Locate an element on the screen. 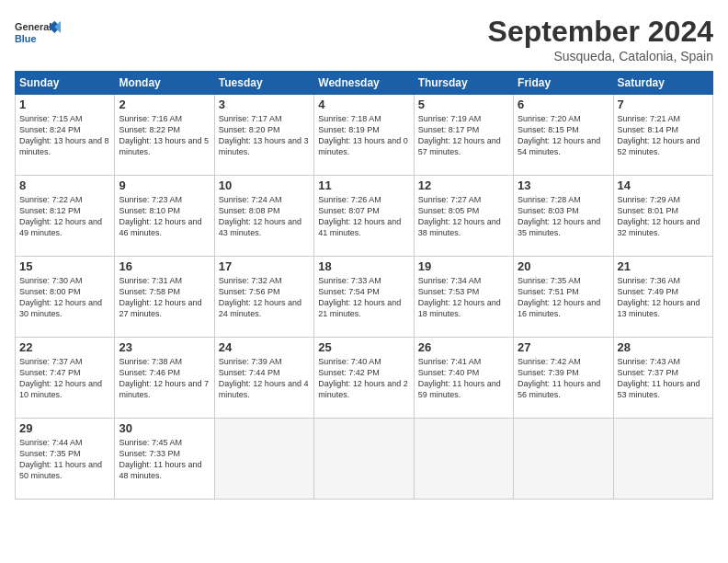 Image resolution: width=728 pixels, height=563 pixels. day-info: Sunrise: 7:19 AMSunset: 8:17 PMDaylight:… is located at coordinates (460, 135).